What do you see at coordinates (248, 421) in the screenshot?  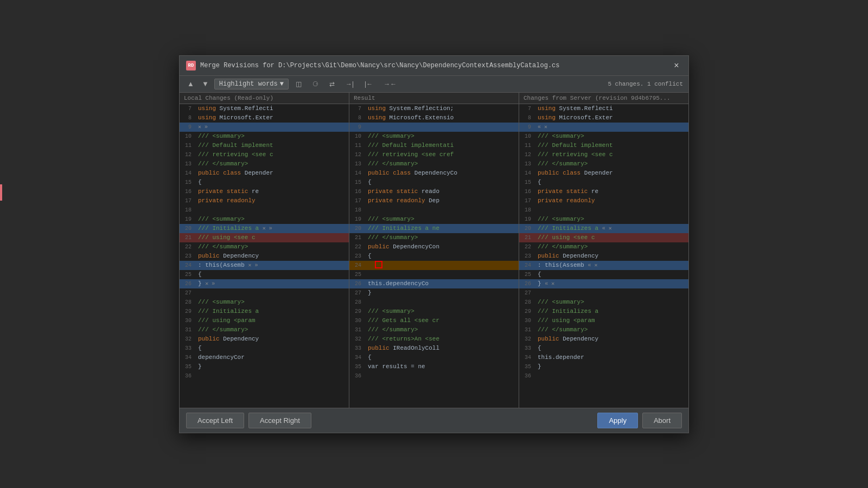 I see `footer-left: Accept Left Accept Right` at bounding box center [248, 421].